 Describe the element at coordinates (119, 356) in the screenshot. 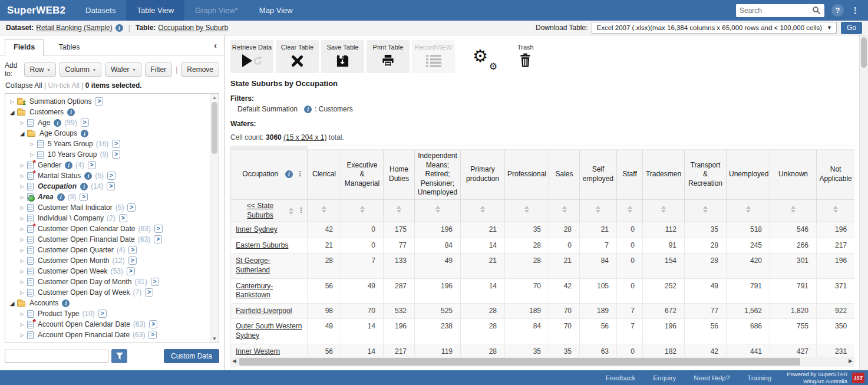

I see `field-filter-button` at that location.